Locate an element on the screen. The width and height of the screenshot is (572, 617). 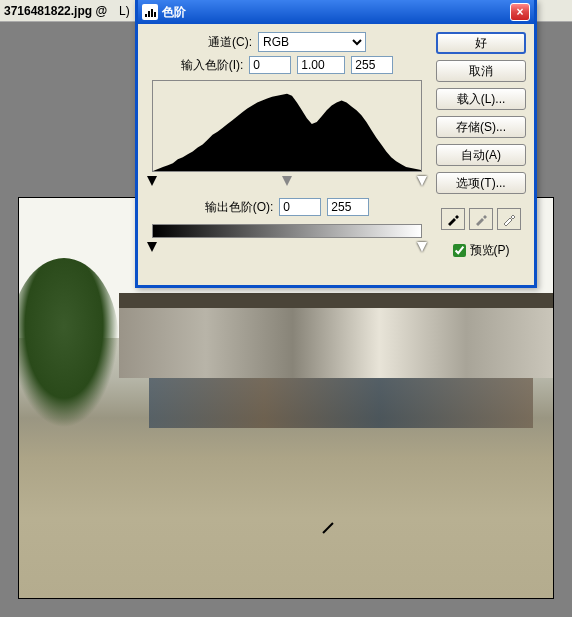
input-mid-field is located at coordinates (321, 65).